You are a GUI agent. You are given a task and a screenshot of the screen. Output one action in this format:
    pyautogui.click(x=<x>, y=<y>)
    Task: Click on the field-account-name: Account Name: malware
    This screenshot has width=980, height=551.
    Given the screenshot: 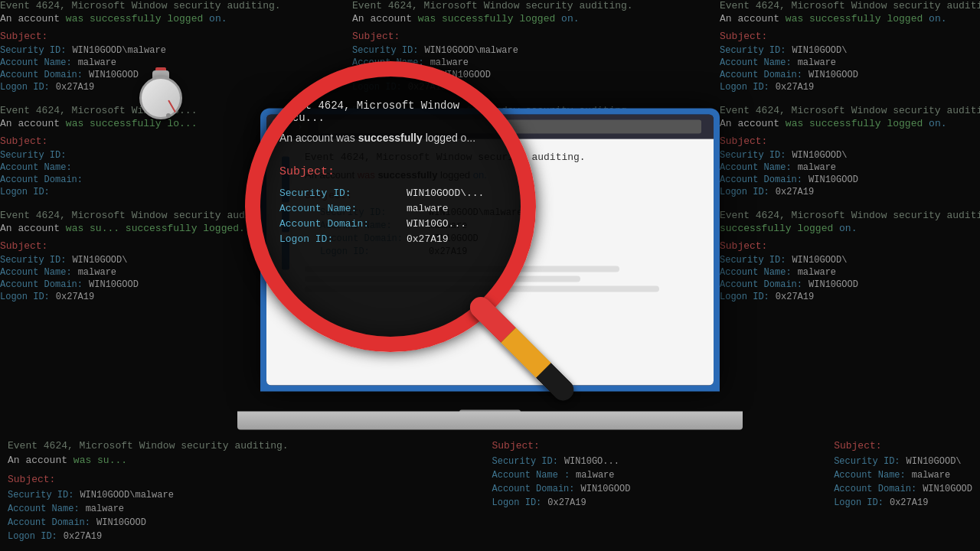 What is the action you would take?
    pyautogui.click(x=509, y=226)
    